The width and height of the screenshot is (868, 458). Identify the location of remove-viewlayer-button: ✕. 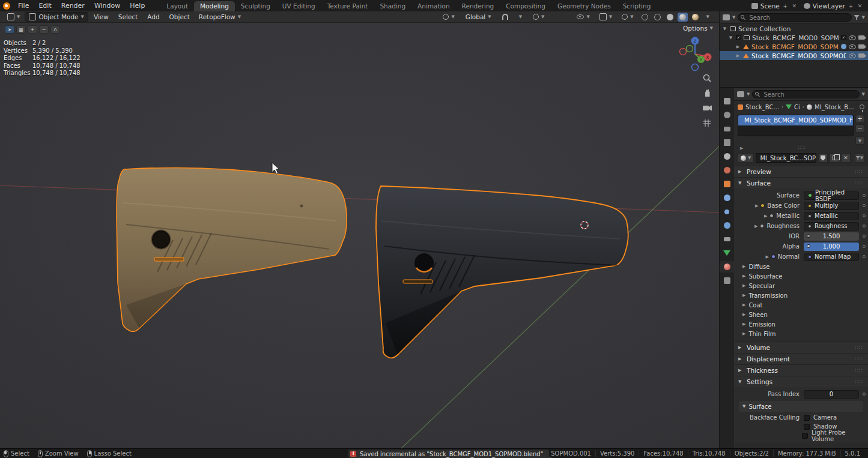
(860, 6).